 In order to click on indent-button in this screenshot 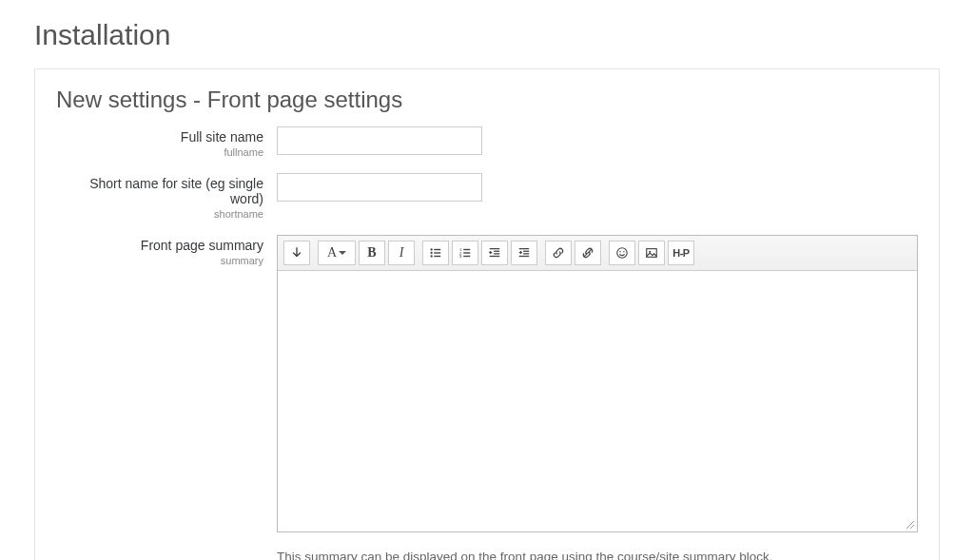, I will do `click(524, 253)`.